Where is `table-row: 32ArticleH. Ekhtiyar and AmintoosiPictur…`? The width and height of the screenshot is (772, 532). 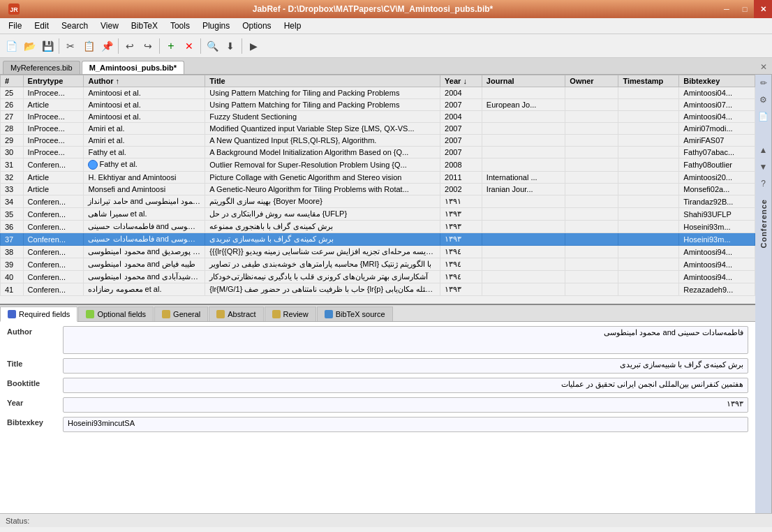
table-row: 32ArticleH. Ekhtiyar and AmintoosiPictur… is located at coordinates (378, 177).